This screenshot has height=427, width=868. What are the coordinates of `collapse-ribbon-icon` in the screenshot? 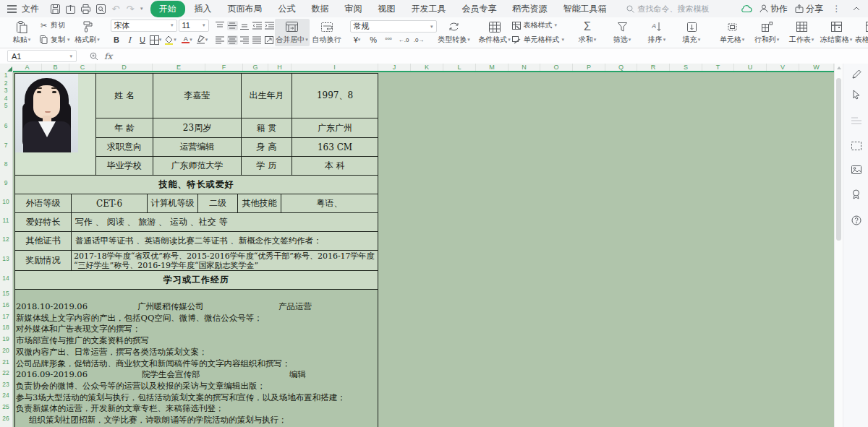 It's located at (856, 9).